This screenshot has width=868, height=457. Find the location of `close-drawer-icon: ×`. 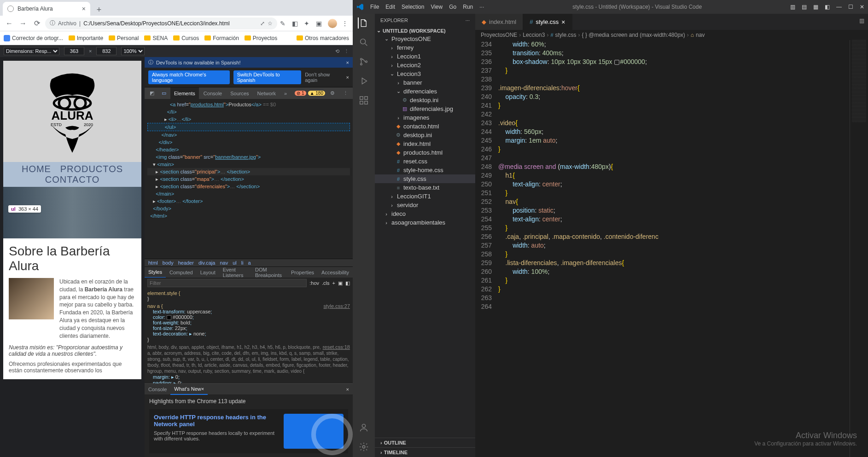

close-drawer-icon: × is located at coordinates (348, 389).